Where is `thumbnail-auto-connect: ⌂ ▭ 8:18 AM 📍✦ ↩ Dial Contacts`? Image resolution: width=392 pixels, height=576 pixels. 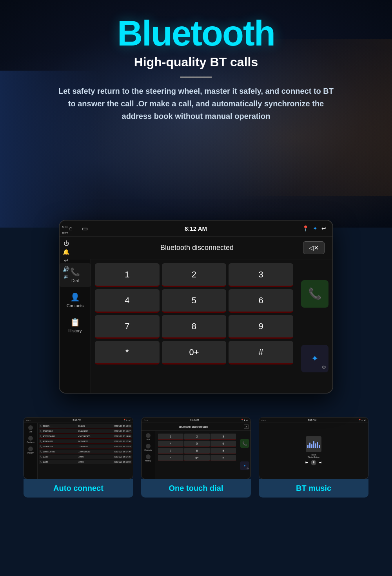
thumbnail-auto-connect: ⌂ ▭ 8:18 AM 📍✦ ↩ Dial Contacts is located at coordinates (78, 458).